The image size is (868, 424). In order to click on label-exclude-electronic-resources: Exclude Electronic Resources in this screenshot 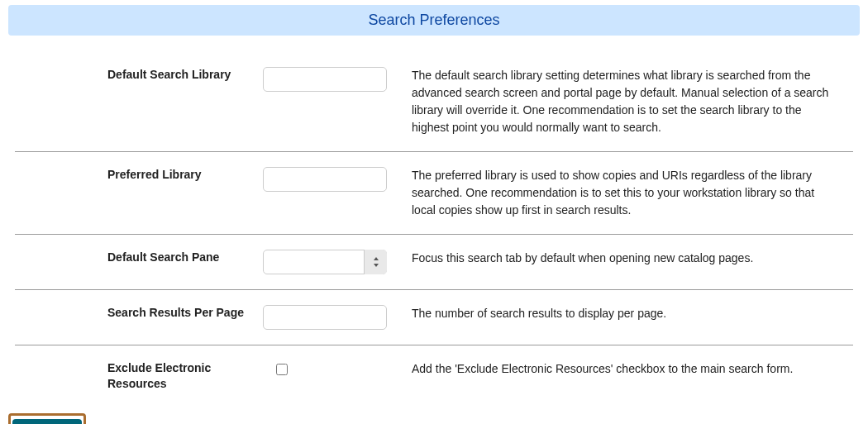, I will do `click(131, 376)`.